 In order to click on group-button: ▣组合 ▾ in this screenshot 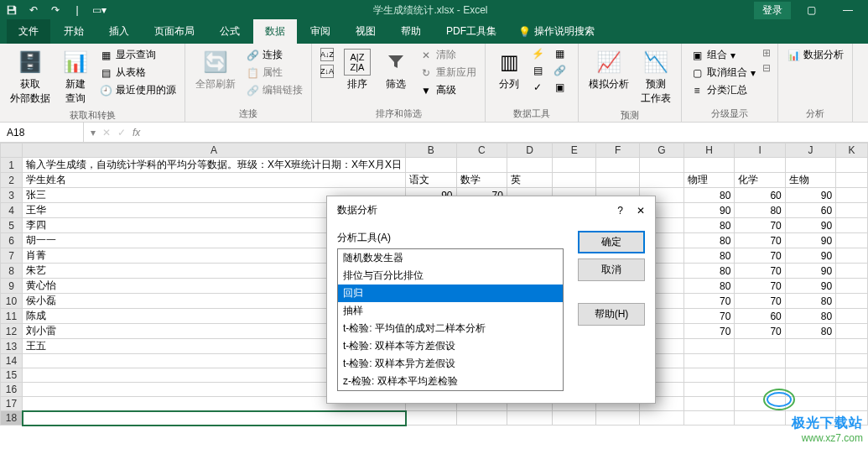, I will do `click(723, 55)`.